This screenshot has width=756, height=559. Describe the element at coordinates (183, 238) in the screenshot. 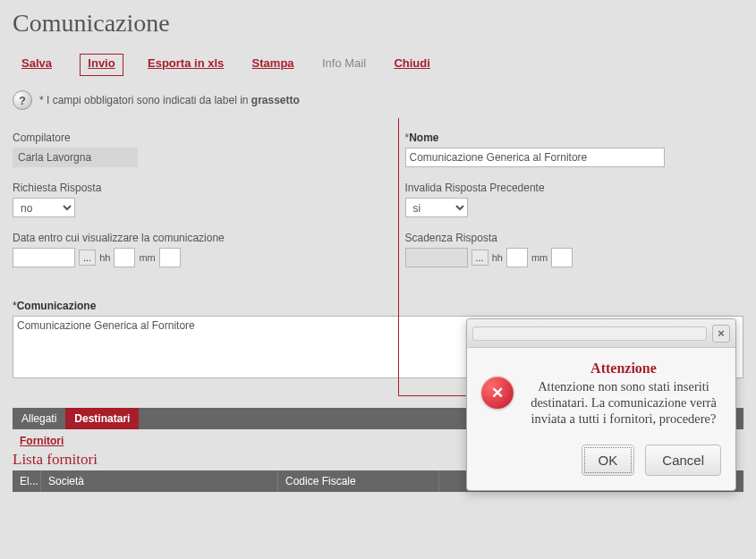

I see `data-visual-label: Data entro cui visualizzare la comunicaz…` at that location.